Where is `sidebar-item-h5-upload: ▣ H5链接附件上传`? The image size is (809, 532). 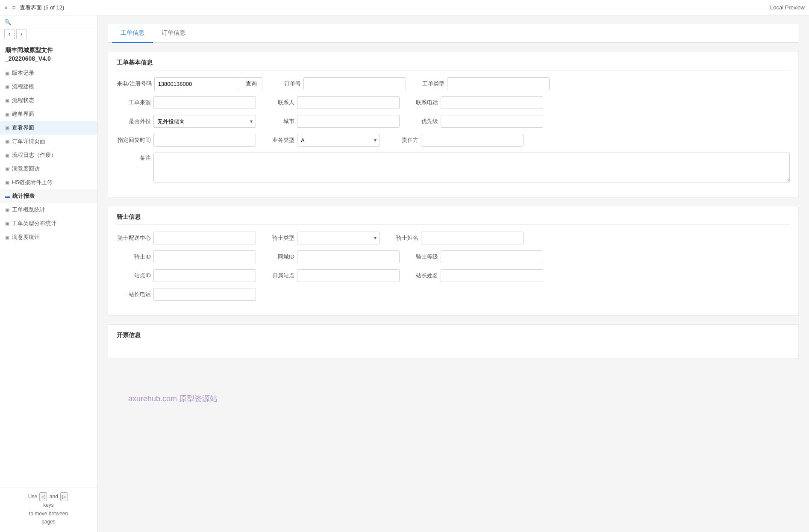 sidebar-item-h5-upload: ▣ H5链接附件上传 is located at coordinates (49, 182).